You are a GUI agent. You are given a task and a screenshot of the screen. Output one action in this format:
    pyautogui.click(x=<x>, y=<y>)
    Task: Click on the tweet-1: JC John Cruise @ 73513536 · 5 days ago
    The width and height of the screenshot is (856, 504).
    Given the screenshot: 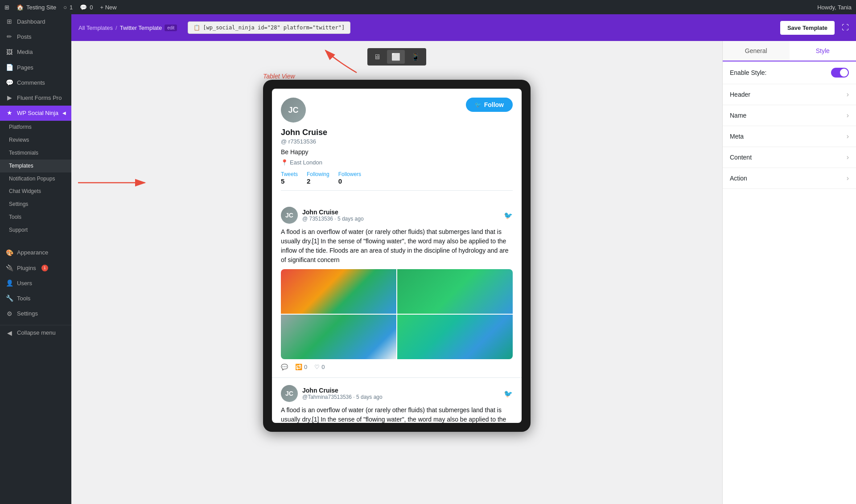 What is the action you would take?
    pyautogui.click(x=397, y=289)
    